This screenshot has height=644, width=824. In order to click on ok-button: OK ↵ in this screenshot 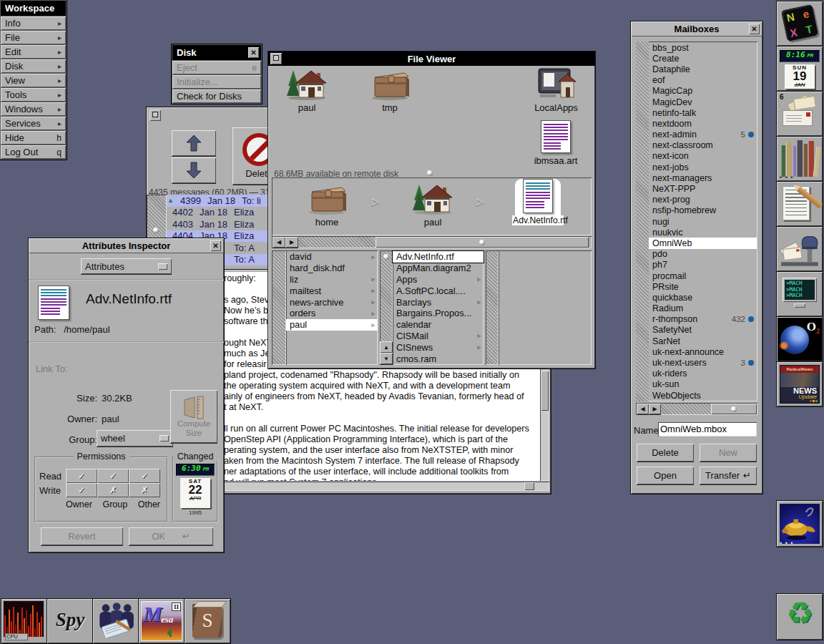, I will do `click(171, 537)`.